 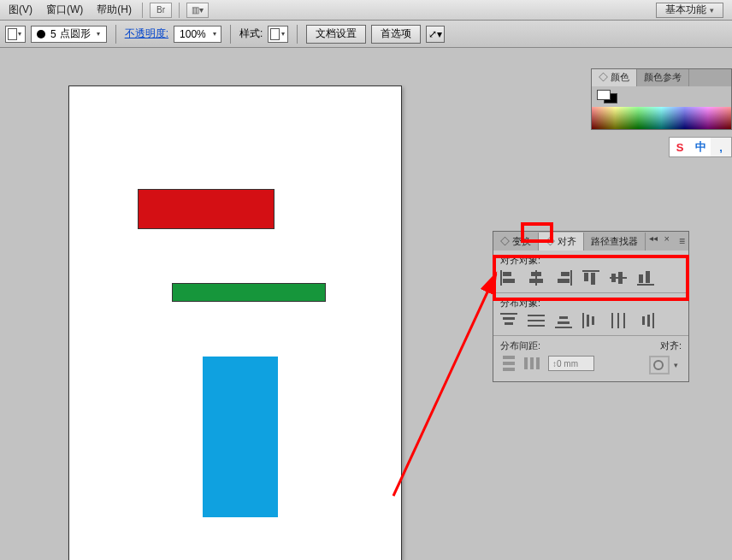 What do you see at coordinates (278, 34) in the screenshot?
I see `style-swatch: ▾` at bounding box center [278, 34].